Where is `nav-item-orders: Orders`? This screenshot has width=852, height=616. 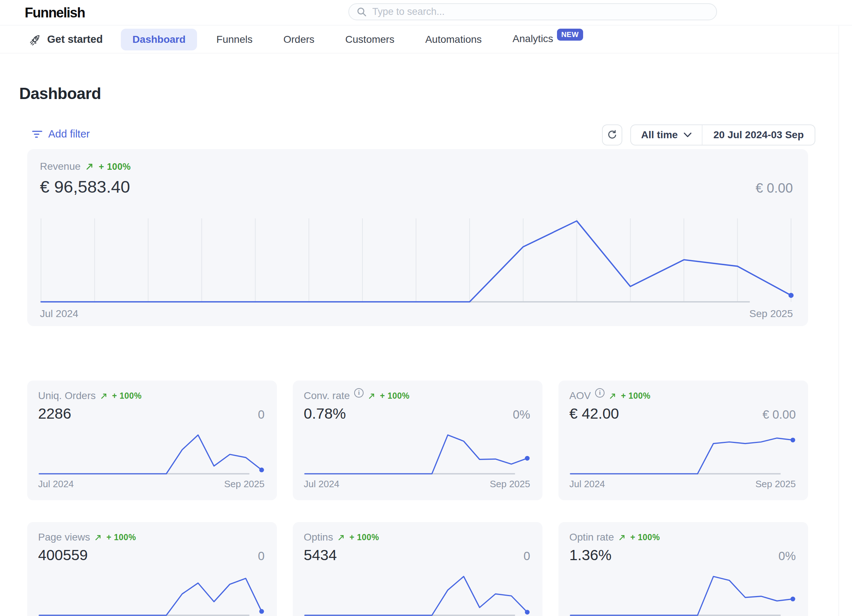
nav-item-orders: Orders is located at coordinates (299, 40).